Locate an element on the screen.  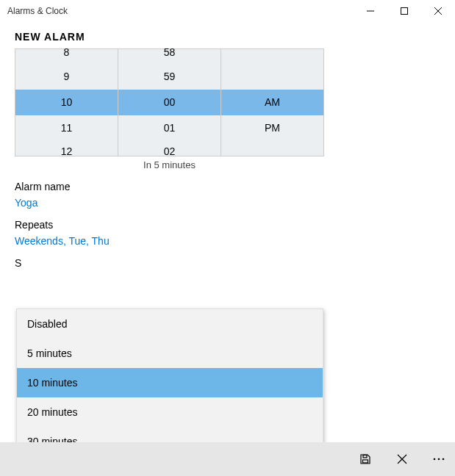
hour-option-selected: 10 is located at coordinates (66, 103).